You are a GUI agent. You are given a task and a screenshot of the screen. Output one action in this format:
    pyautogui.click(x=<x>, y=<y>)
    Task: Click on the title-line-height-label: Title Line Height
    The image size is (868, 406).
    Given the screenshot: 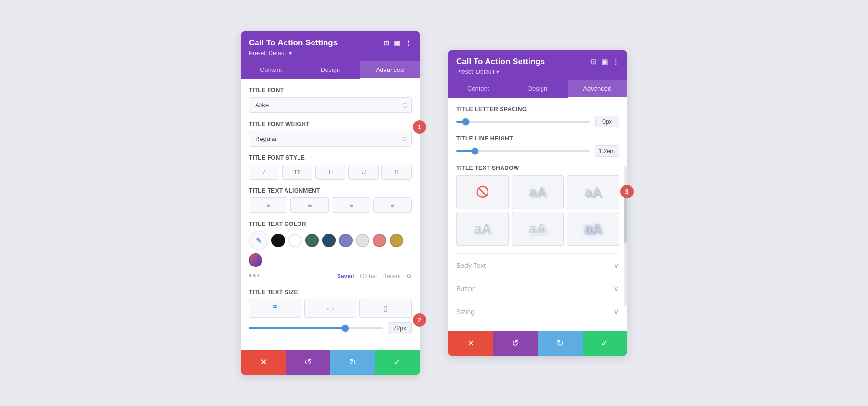 What is the action you would take?
    pyautogui.click(x=538, y=139)
    